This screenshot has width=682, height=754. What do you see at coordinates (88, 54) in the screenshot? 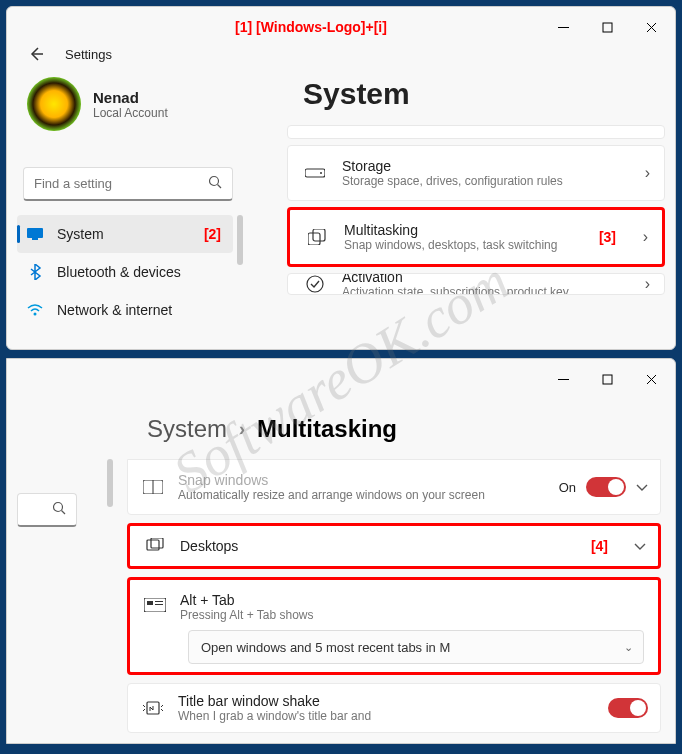
I see `app-title: Settings` at bounding box center [88, 54].